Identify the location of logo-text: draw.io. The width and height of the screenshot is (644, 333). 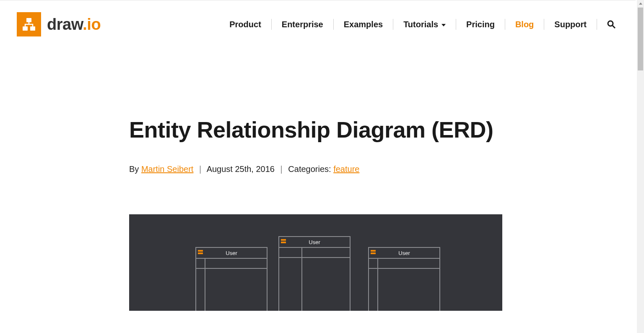
(74, 24).